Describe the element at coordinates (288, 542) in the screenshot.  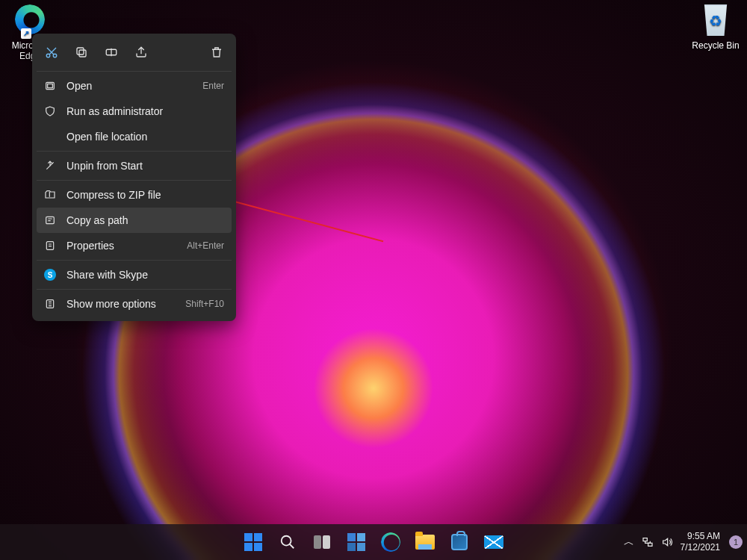
I see `search-icon` at that location.